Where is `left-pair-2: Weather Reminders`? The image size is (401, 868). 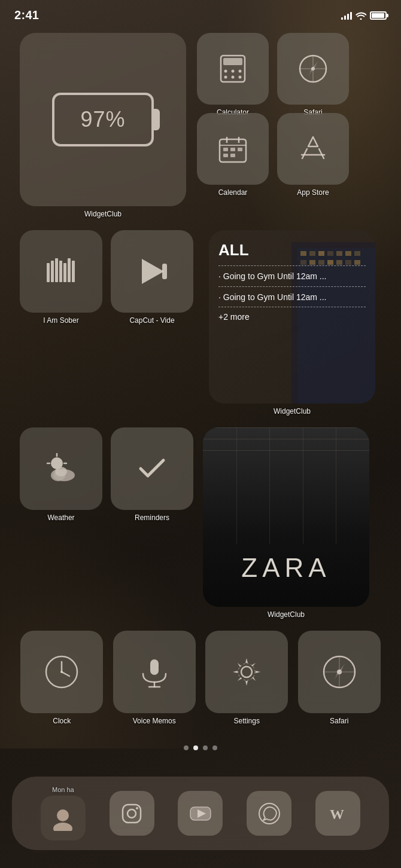
left-pair-2: Weather Reminders is located at coordinates (107, 523).